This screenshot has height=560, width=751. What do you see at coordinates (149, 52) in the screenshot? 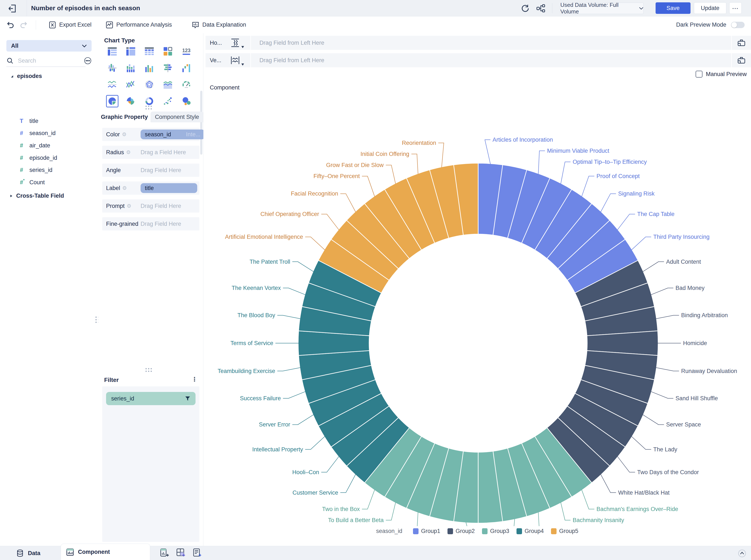
I see `chart-type-table-cross-icon` at bounding box center [149, 52].